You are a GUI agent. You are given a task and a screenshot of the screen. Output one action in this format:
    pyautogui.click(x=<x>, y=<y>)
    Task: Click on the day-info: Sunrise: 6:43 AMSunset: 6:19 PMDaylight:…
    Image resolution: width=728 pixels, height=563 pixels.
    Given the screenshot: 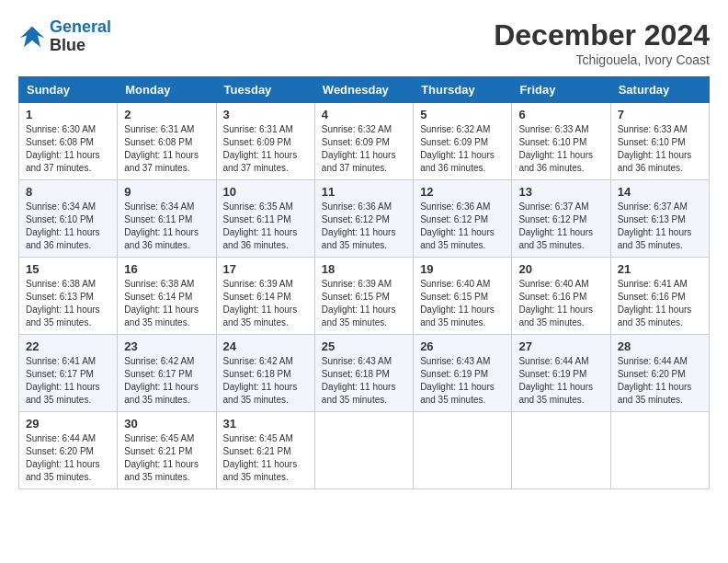 What is the action you would take?
    pyautogui.click(x=462, y=381)
    